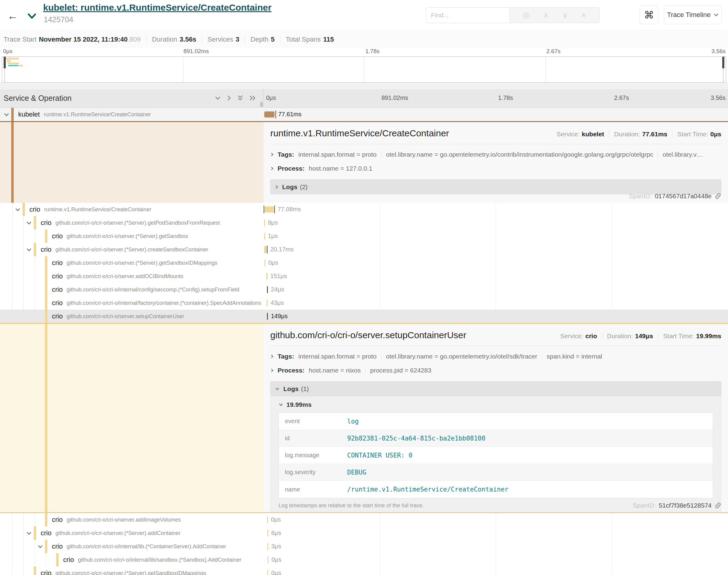 The image size is (728, 575). Describe the element at coordinates (132, 418) in the screenshot. I see `detail-left-gutter` at that location.